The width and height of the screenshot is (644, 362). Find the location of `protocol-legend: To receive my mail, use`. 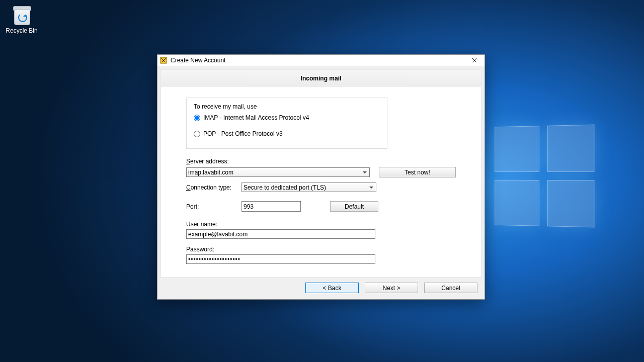

protocol-legend: To receive my mail, use is located at coordinates (287, 107).